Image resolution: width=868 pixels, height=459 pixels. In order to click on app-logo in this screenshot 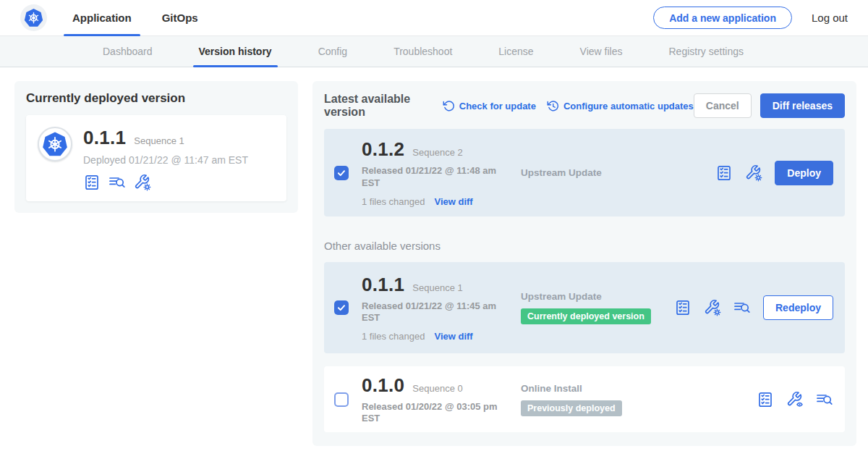, I will do `click(33, 17)`.